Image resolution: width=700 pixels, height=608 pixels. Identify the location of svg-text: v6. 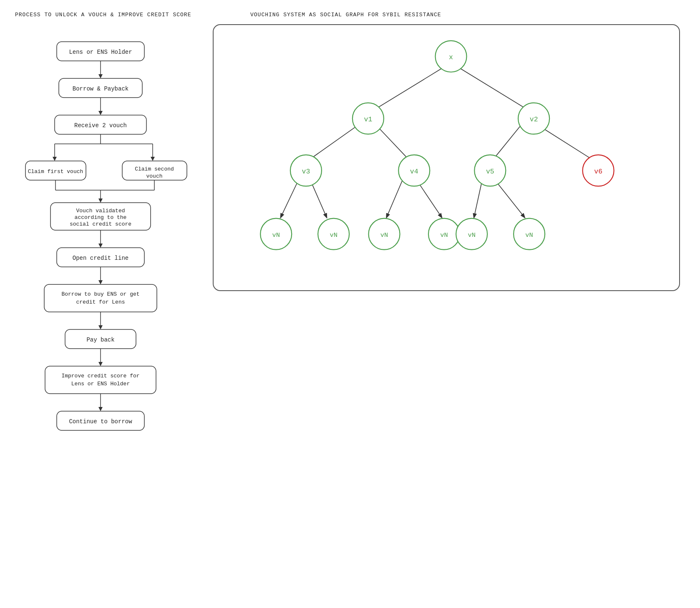
(598, 172).